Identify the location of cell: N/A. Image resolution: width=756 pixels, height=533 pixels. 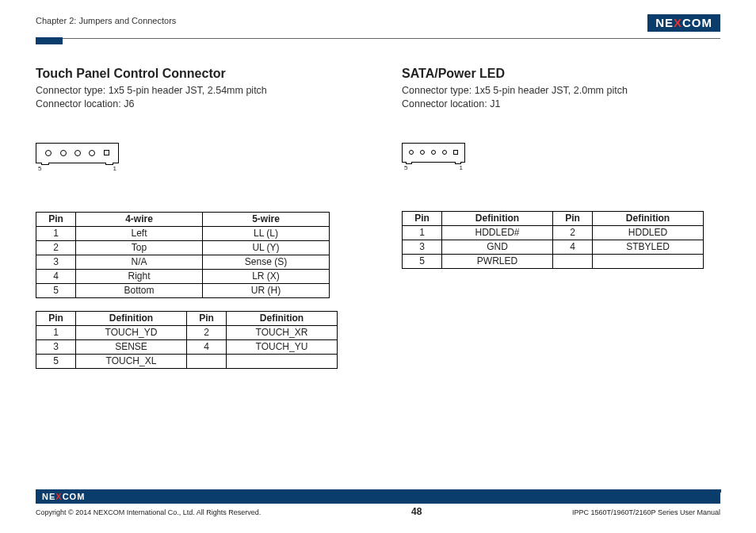
(139, 262).